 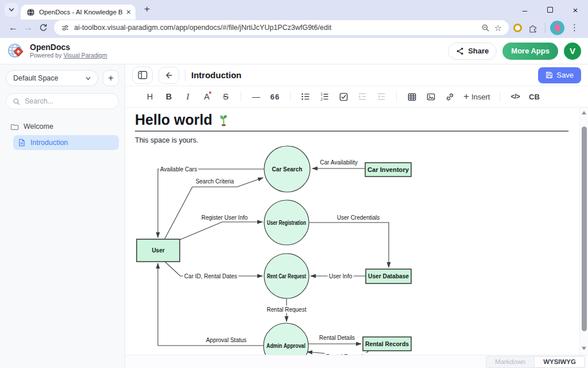 What do you see at coordinates (44, 28) in the screenshot?
I see `reload-icon` at bounding box center [44, 28].